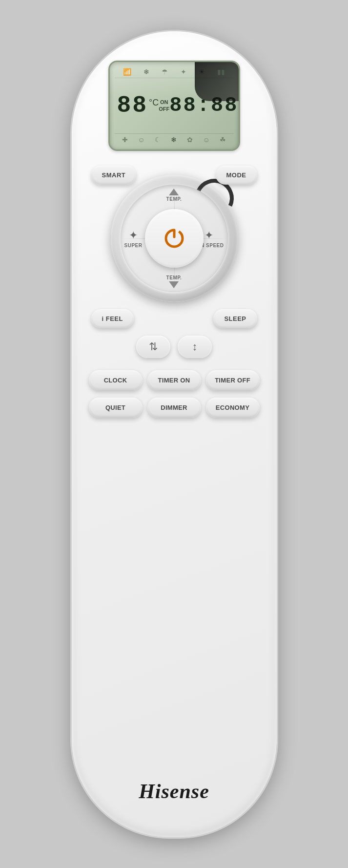  I want to click on flower-icon: ✿, so click(190, 140).